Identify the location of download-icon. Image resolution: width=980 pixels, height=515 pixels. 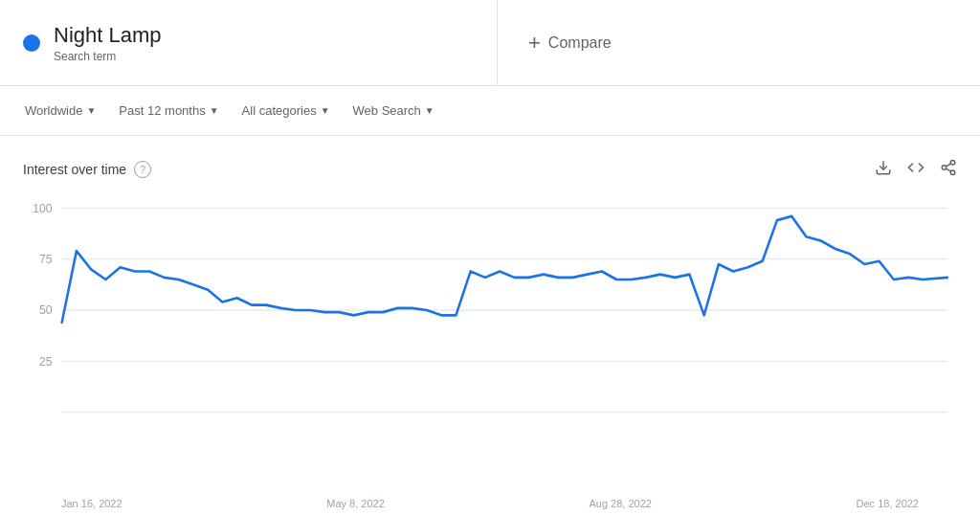
(883, 169).